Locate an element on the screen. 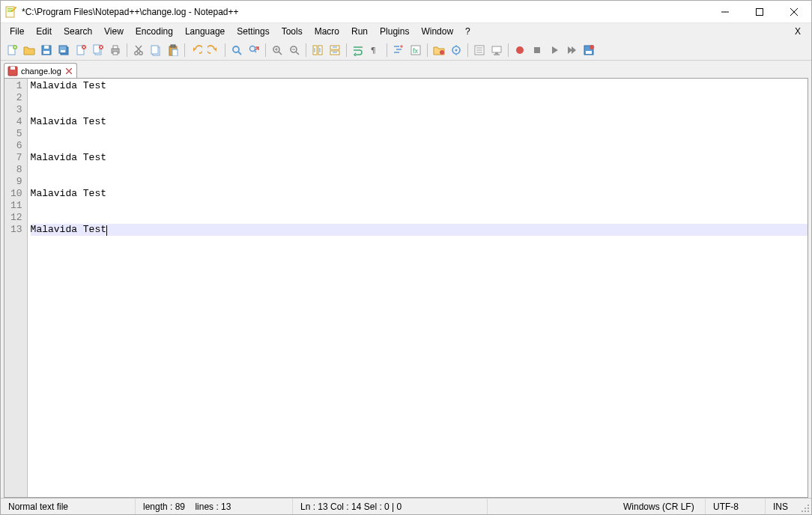 The image size is (812, 515). status-eol: Windows (CR LF) is located at coordinates (661, 506).